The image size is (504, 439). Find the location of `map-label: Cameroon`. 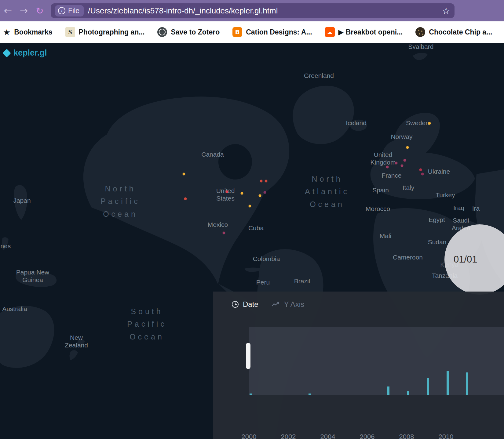

map-label: Cameroon is located at coordinates (408, 258).